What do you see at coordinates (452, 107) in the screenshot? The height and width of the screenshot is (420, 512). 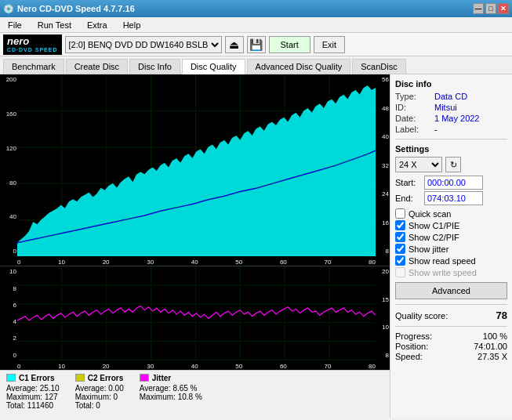 I see `disc-id-row: ID: Mitsui` at bounding box center [452, 107].